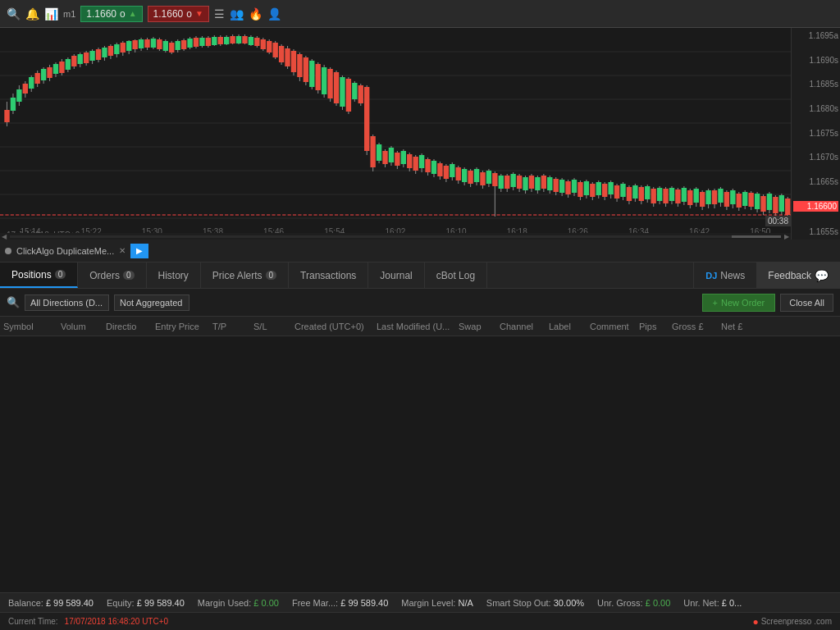  I want to click on tab-news: DJ News, so click(725, 276).